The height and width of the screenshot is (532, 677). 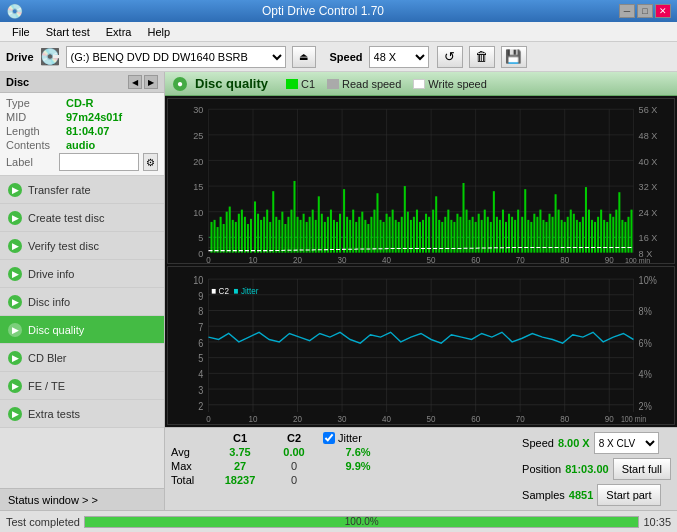 I want to click on stats-header-row: C1 C2 Jitter, so click(x=282, y=438).